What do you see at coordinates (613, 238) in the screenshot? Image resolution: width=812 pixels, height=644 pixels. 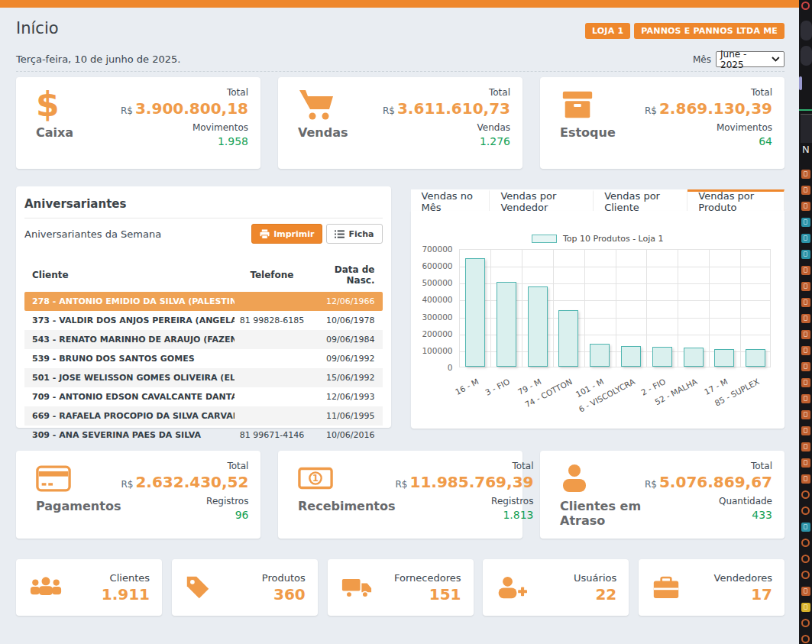 I see `legend-label: Top 10 Produtos - Loja 1` at bounding box center [613, 238].